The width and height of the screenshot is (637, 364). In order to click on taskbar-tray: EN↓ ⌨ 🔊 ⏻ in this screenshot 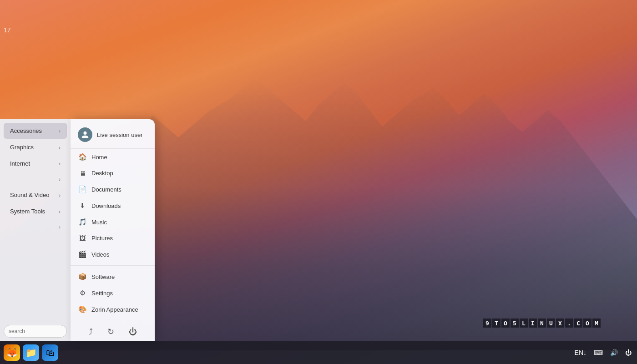, I will do `click(603, 353)`.